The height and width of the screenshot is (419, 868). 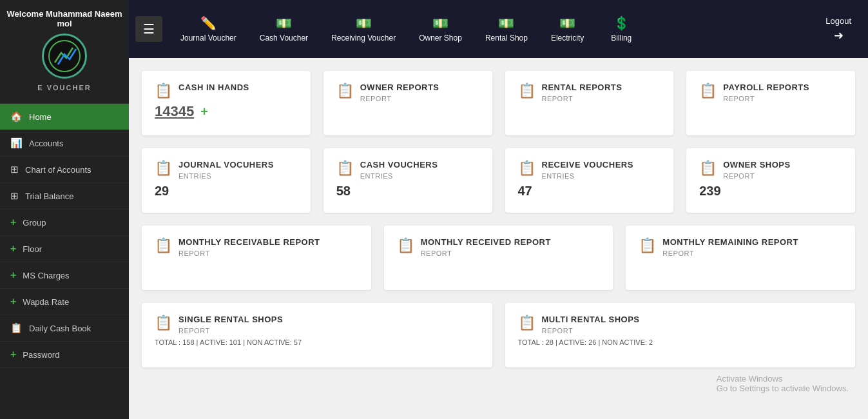 What do you see at coordinates (226, 112) in the screenshot?
I see `card-value: 14345 +` at bounding box center [226, 112].